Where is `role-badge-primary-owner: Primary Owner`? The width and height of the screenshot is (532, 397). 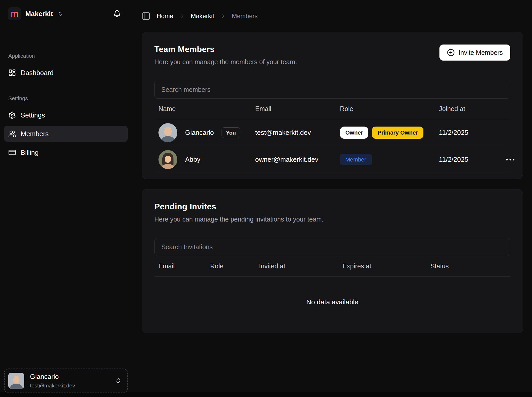 role-badge-primary-owner: Primary Owner is located at coordinates (398, 133).